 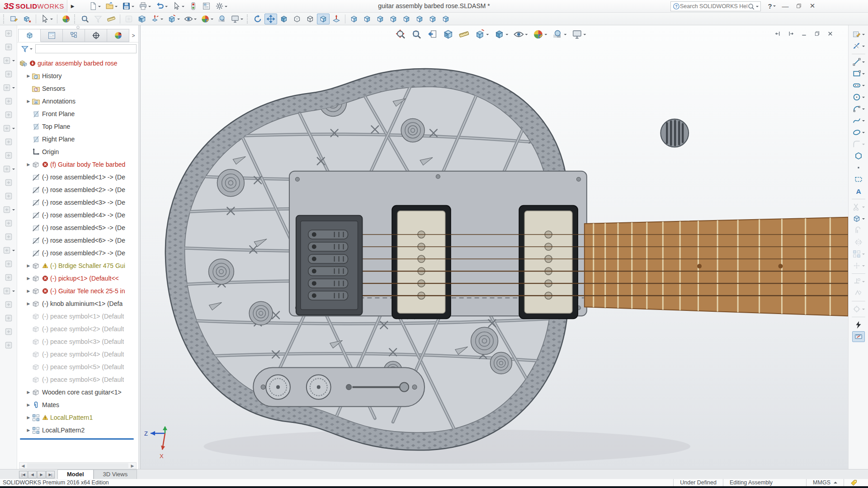 I want to click on help-button: ?, so click(x=772, y=6).